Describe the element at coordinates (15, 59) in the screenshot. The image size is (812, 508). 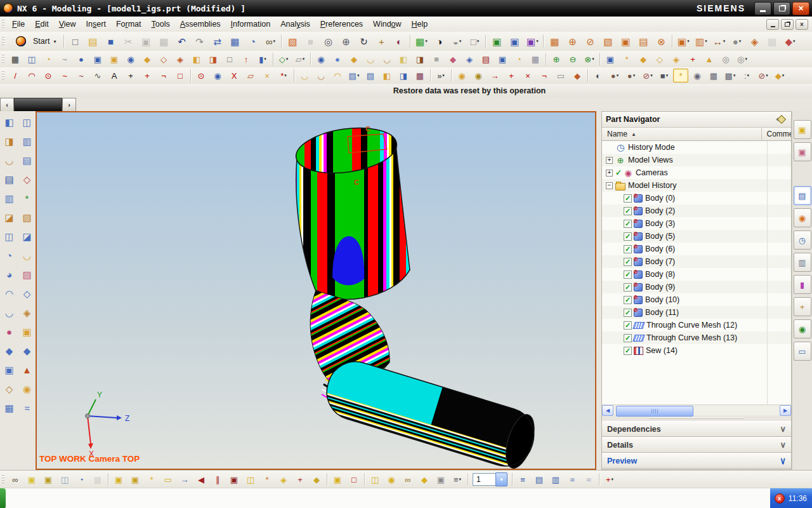
I see `pattern-feature-button: ▦` at that location.